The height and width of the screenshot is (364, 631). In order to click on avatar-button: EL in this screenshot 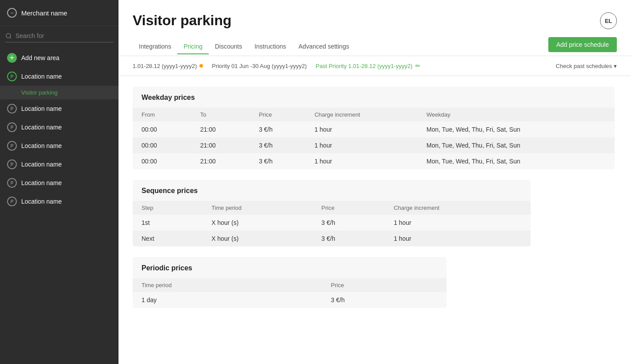, I will do `click(608, 21)`.